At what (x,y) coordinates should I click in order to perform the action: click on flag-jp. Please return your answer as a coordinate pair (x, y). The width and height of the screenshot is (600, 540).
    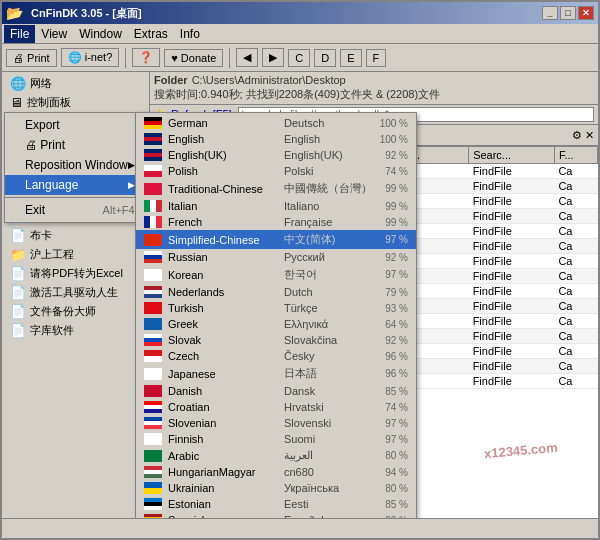
    Looking at the image, I should click on (153, 374).